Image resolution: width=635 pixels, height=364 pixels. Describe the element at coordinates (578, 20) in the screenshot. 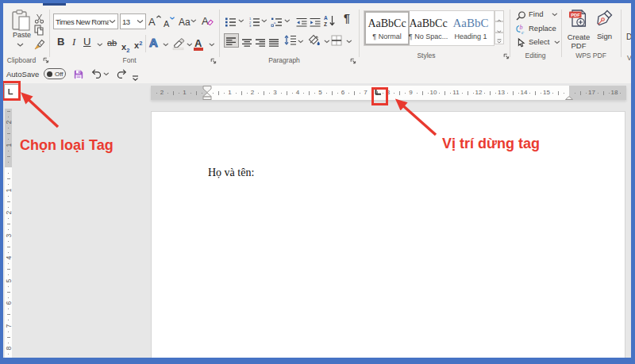

I see `create-pdf-button: PDF Create PDF` at that location.